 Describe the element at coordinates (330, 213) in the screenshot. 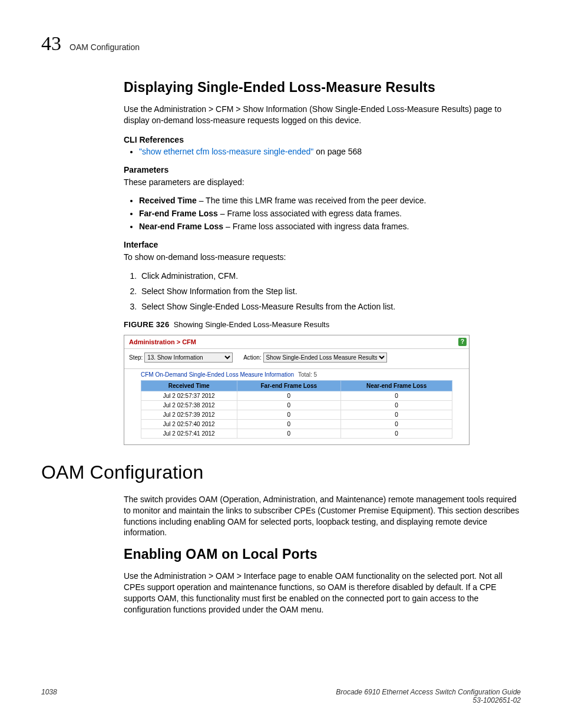

I see `parameter-item: Far-end Frame Loss – Frame loss associat…` at that location.